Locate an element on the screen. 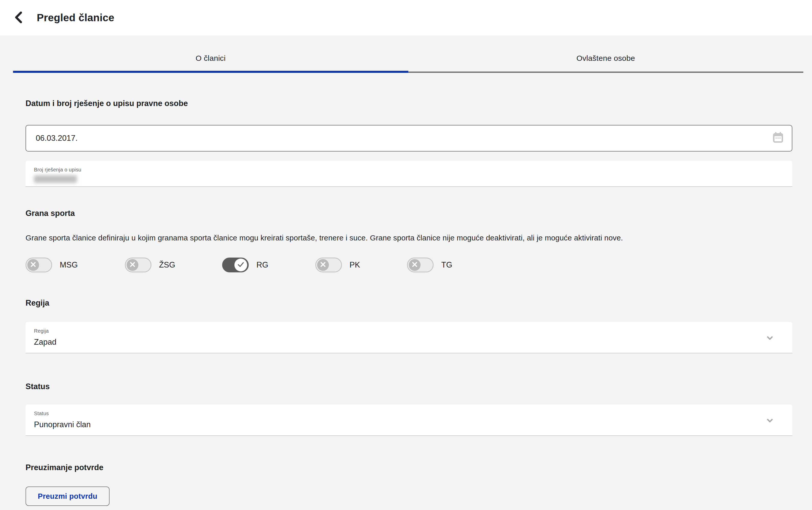  toggle-label: RG is located at coordinates (262, 265).